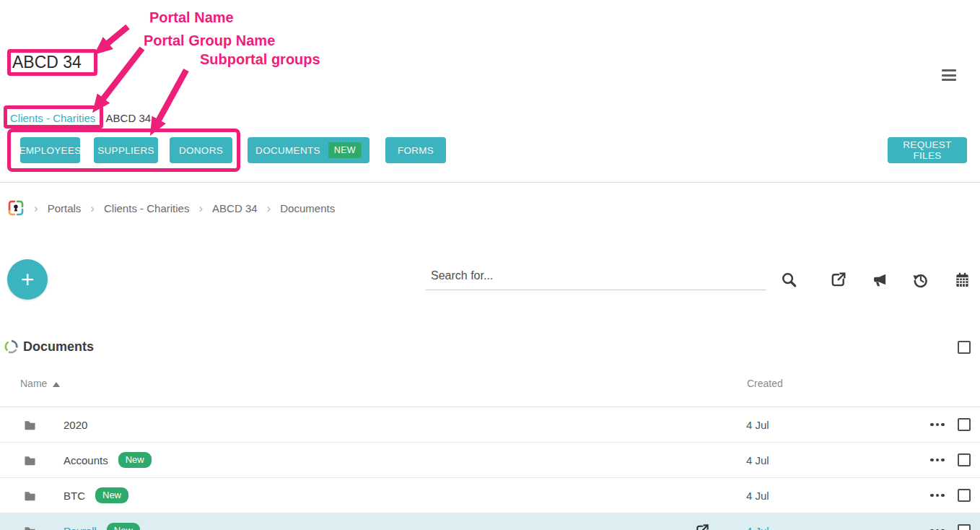  What do you see at coordinates (789, 279) in the screenshot?
I see `search-icon` at bounding box center [789, 279].